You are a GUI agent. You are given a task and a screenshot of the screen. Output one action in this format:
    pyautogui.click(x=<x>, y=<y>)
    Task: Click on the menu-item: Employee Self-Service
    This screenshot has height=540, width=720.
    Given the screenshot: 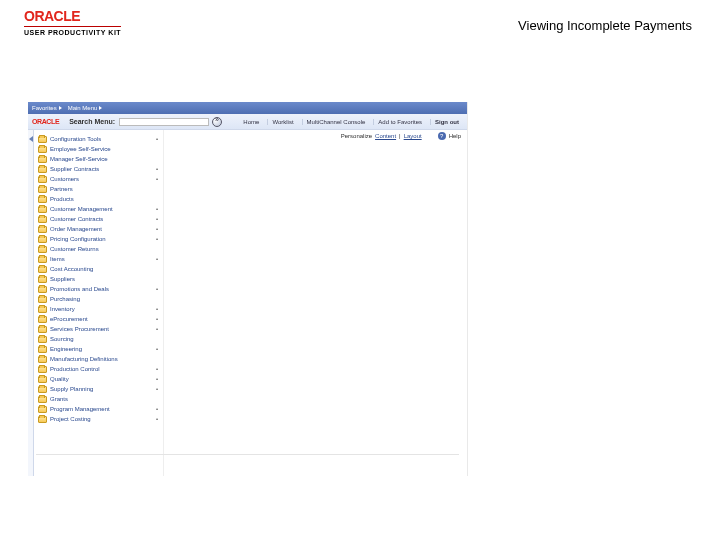 What is the action you would take?
    pyautogui.click(x=98, y=149)
    